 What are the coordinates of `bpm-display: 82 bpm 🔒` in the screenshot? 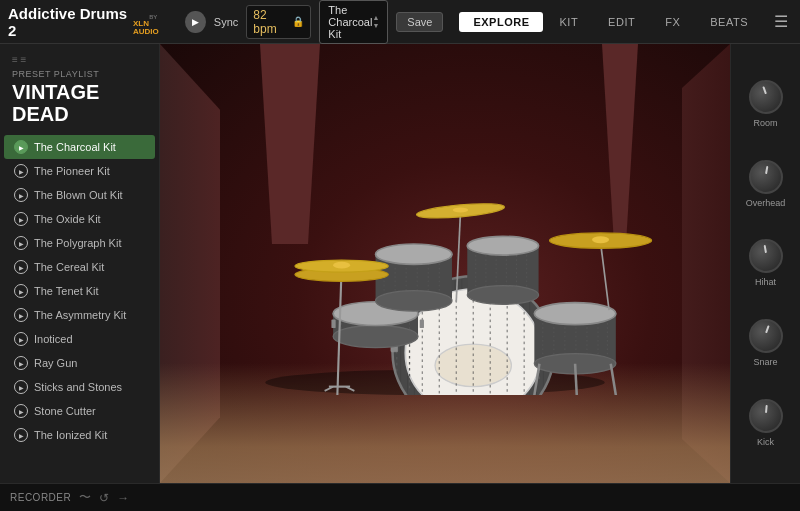 It's located at (278, 22).